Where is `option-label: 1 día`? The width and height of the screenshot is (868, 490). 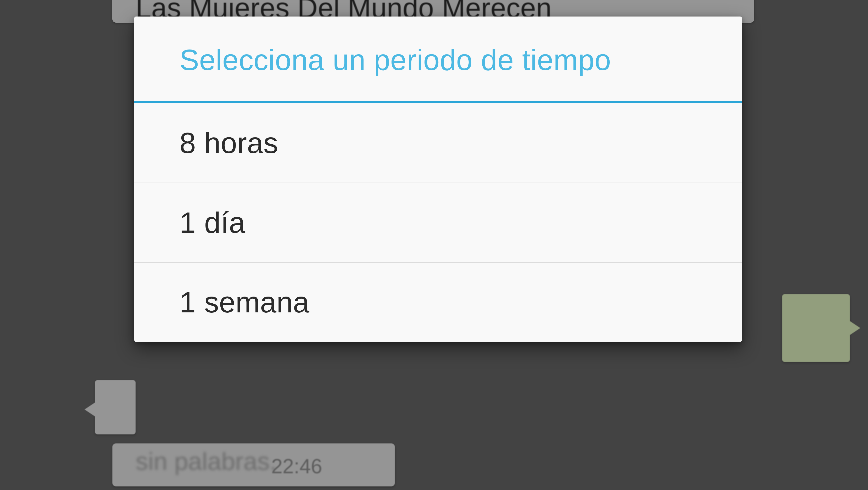
option-label: 1 día is located at coordinates (213, 223).